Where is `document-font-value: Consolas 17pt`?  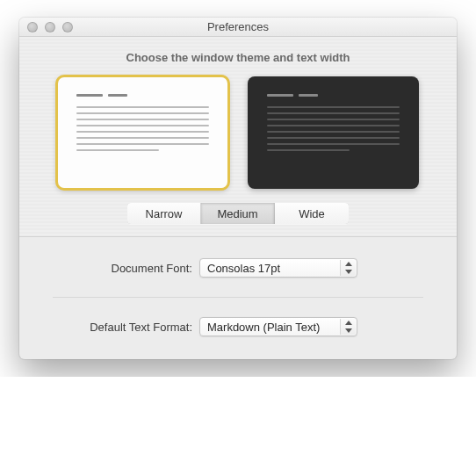 document-font-value: Consolas 17pt is located at coordinates (244, 269).